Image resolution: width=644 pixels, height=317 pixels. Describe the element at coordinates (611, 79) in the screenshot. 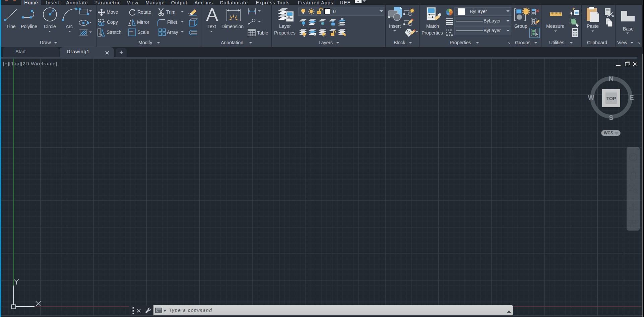

I see `svg-text: N` at that location.